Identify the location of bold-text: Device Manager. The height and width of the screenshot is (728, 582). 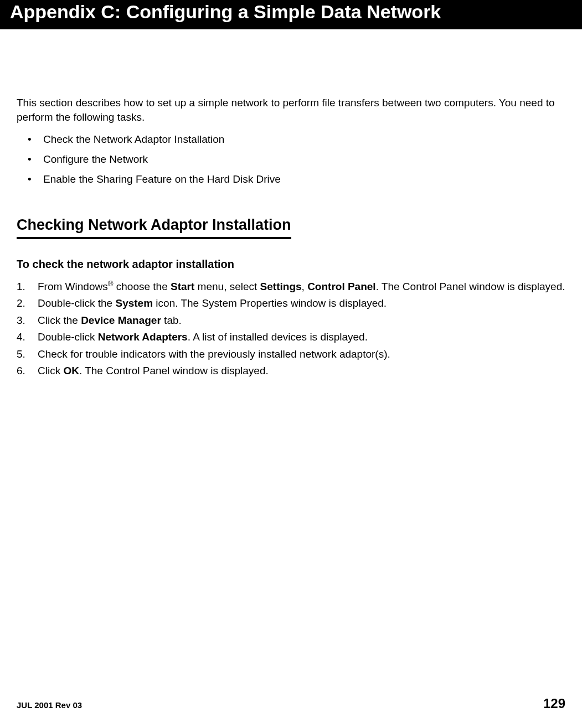
(121, 320).